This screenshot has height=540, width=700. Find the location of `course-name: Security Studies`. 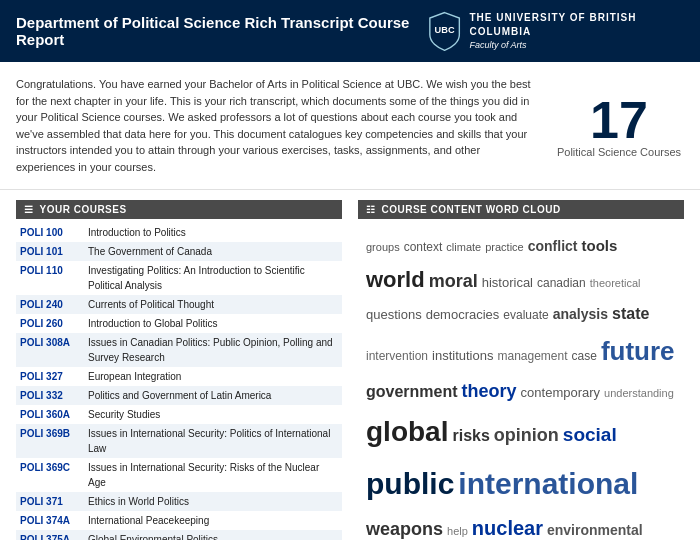

course-name: Security Studies is located at coordinates (124, 414).